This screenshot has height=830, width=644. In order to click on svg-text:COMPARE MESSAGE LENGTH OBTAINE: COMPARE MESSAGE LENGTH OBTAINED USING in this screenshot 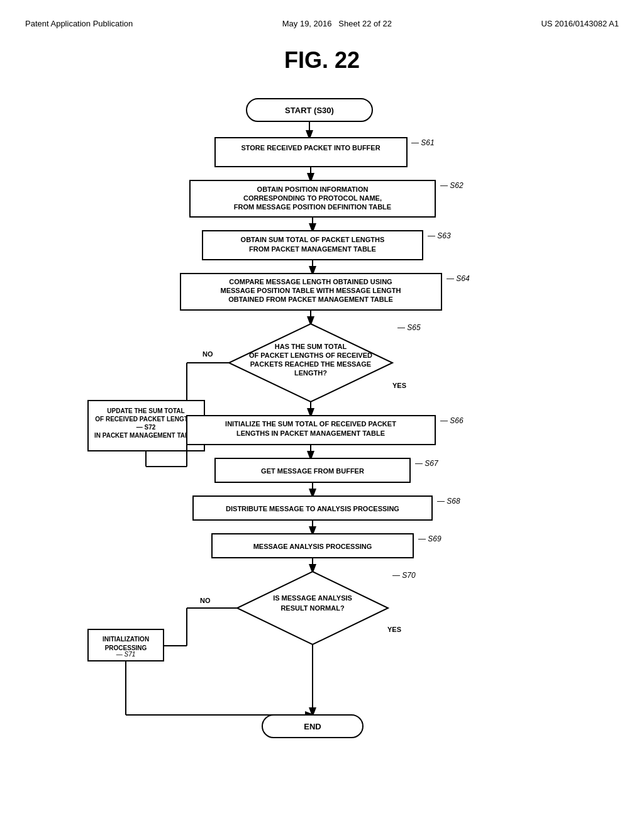, I will do `click(311, 282)`.